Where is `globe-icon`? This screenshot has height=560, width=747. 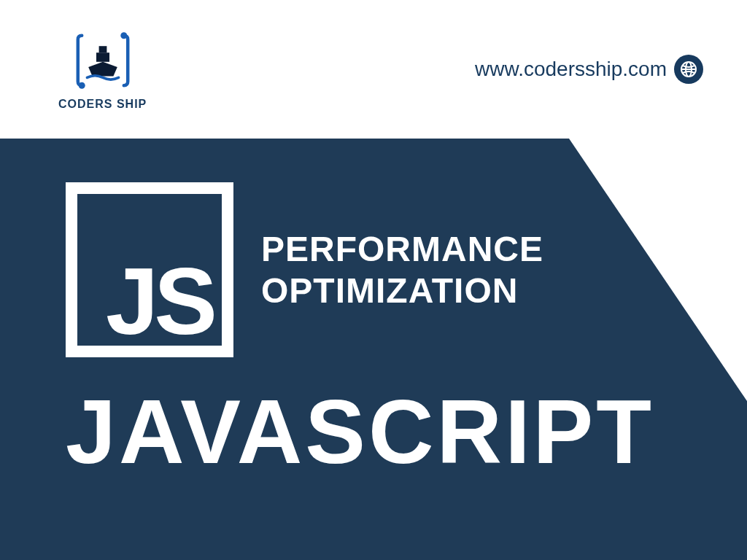 globe-icon is located at coordinates (689, 69).